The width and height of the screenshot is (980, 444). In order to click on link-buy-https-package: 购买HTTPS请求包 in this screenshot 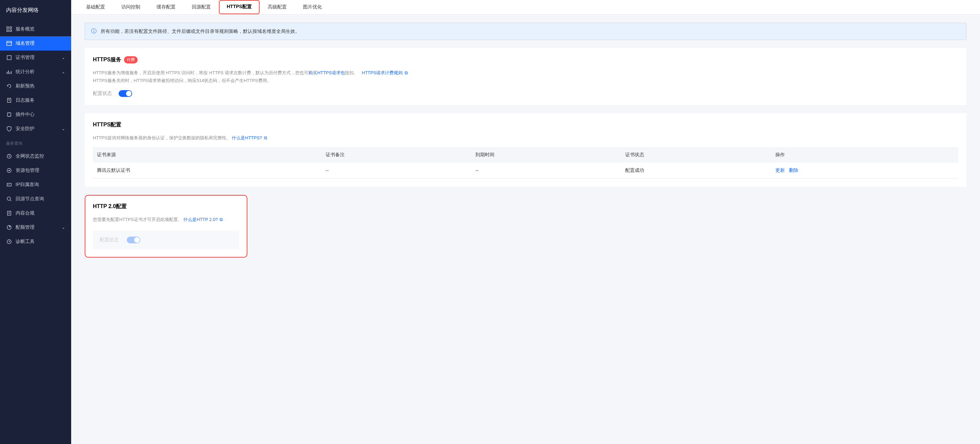, I will do `click(327, 73)`.